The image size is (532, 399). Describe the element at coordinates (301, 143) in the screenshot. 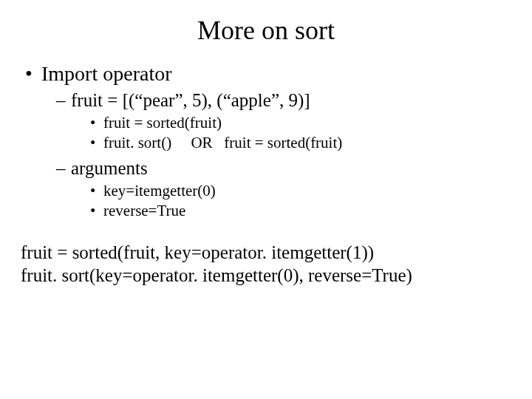

I see `l3a-item-sort-or: fruit. sort() OR fruit = sorted(fruit)` at that location.